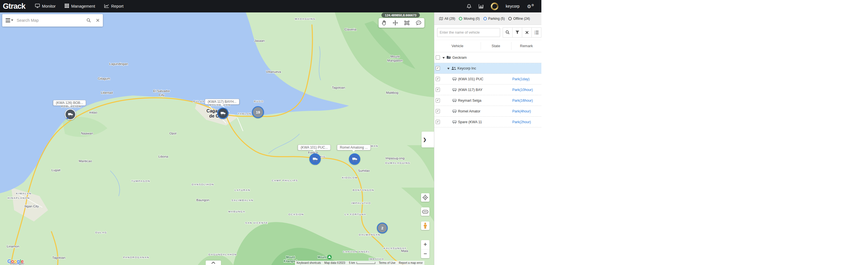  I want to click on locate-button, so click(425, 197).